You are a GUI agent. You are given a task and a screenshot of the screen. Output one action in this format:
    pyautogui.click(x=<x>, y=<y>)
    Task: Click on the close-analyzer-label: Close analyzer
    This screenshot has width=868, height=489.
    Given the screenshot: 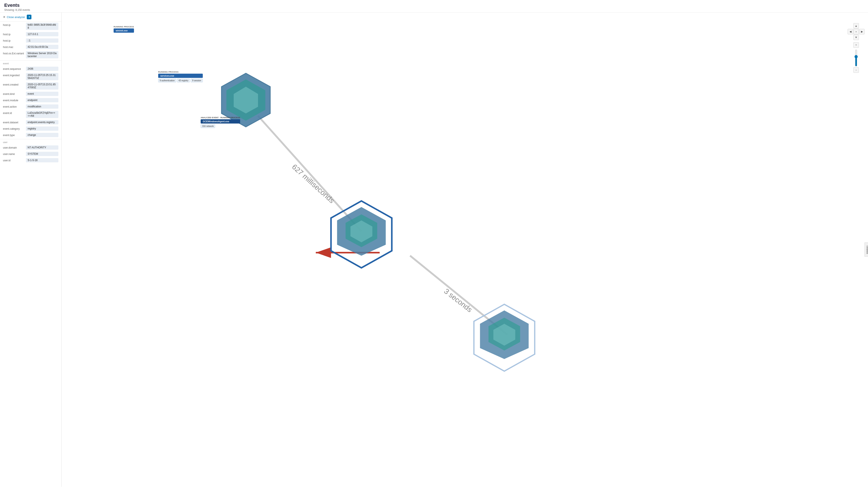 What is the action you would take?
    pyautogui.click(x=16, y=17)
    